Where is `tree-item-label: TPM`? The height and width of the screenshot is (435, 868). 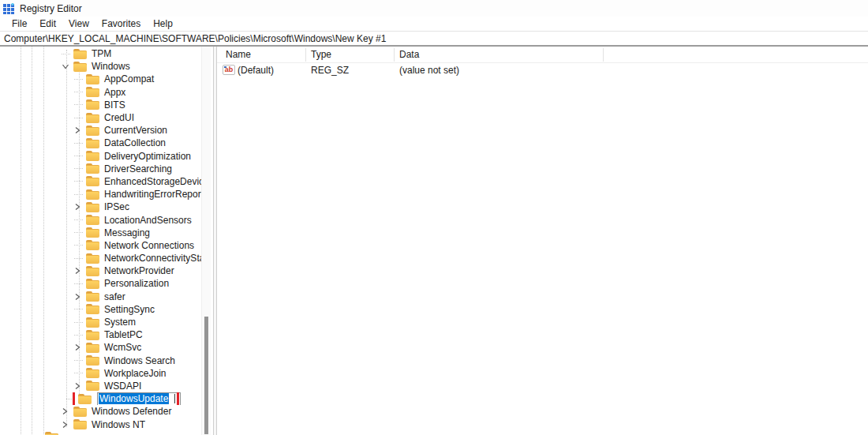
tree-item-label: TPM is located at coordinates (101, 54).